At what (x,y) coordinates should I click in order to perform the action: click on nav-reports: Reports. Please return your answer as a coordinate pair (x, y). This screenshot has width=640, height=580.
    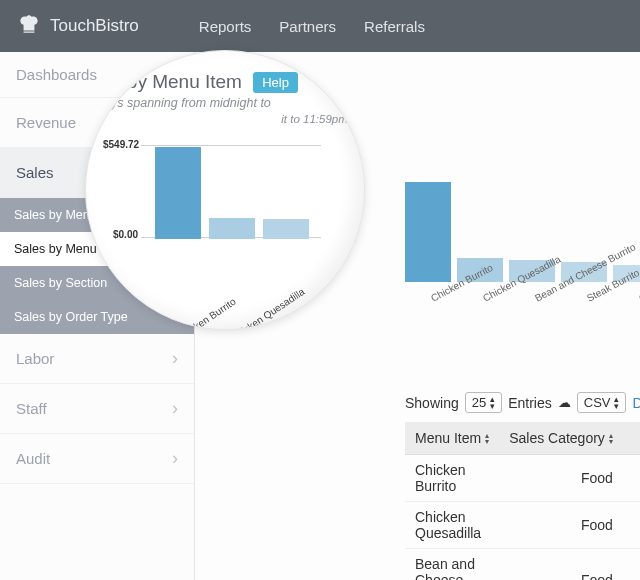
    Looking at the image, I should click on (226, 26).